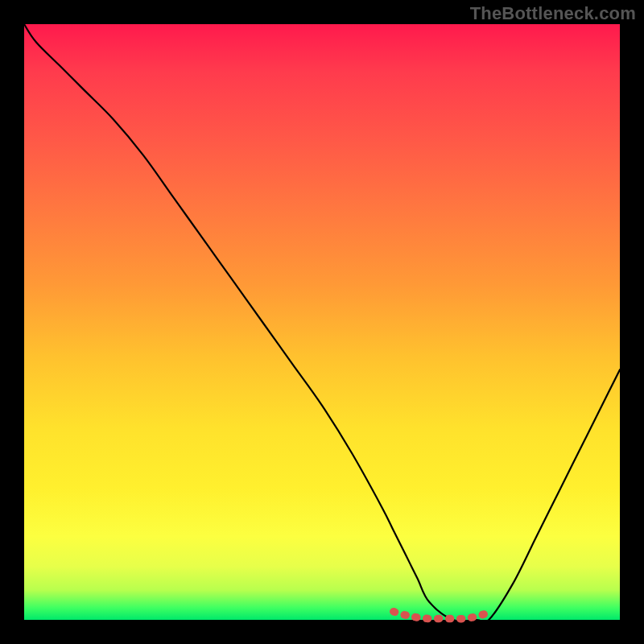 This screenshot has height=644, width=644. Describe the element at coordinates (553, 14) in the screenshot. I see `watermark-text: TheBottleneck.com` at that location.